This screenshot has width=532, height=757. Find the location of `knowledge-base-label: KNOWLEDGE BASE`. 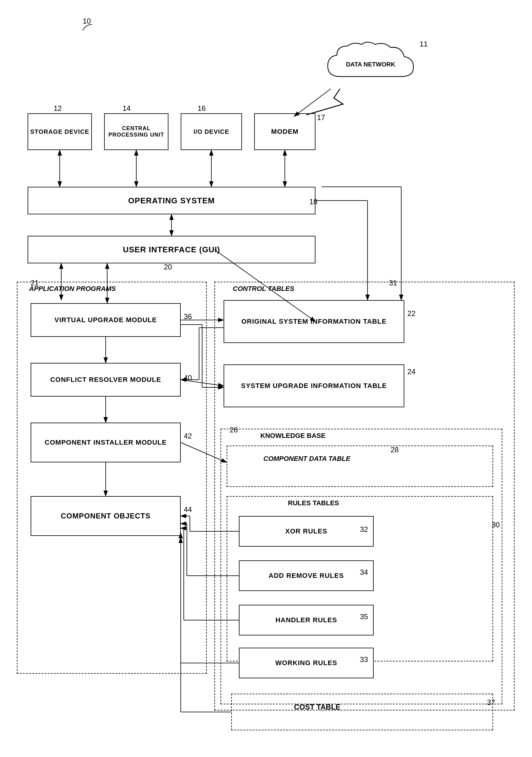

knowledge-base-label: KNOWLEDGE BASE is located at coordinates (293, 436).